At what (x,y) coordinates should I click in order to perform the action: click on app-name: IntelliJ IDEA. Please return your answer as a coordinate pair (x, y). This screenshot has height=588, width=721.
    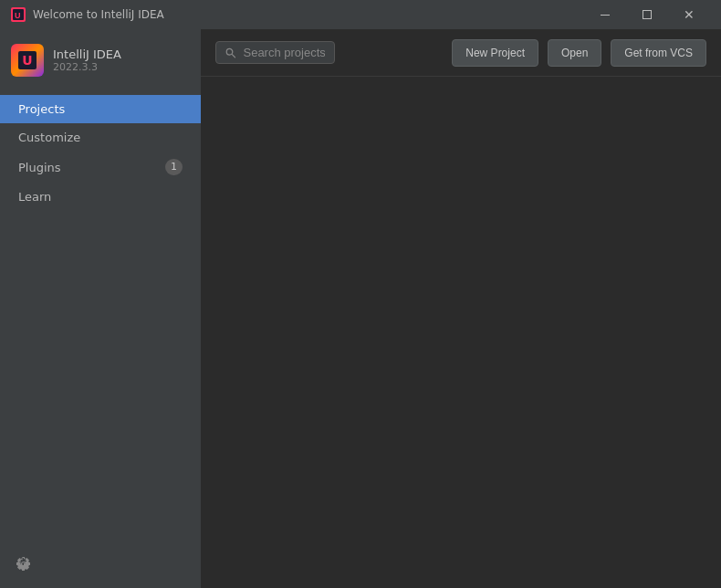
    Looking at the image, I should click on (88, 55).